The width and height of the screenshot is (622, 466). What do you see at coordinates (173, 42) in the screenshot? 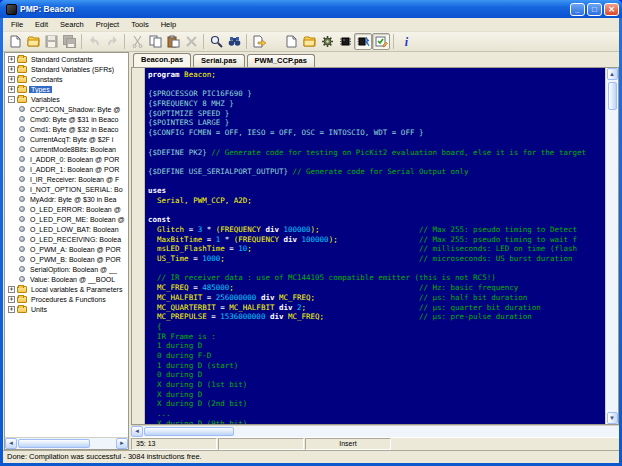
I see `paste-button` at bounding box center [173, 42].